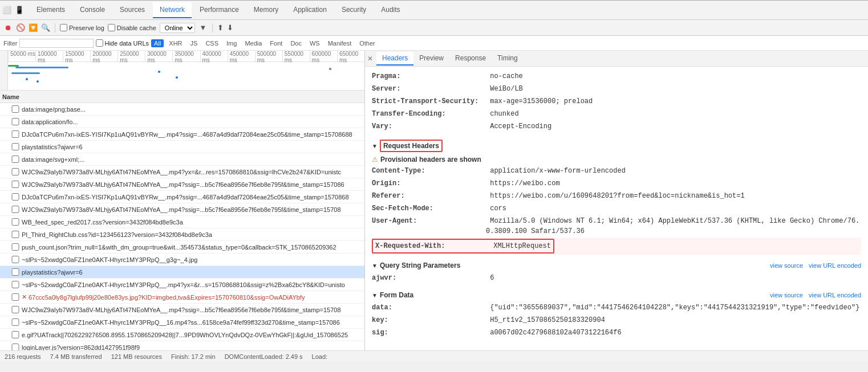  Describe the element at coordinates (429, 278) in the screenshot. I see `param-key: ajwvr:` at that location.